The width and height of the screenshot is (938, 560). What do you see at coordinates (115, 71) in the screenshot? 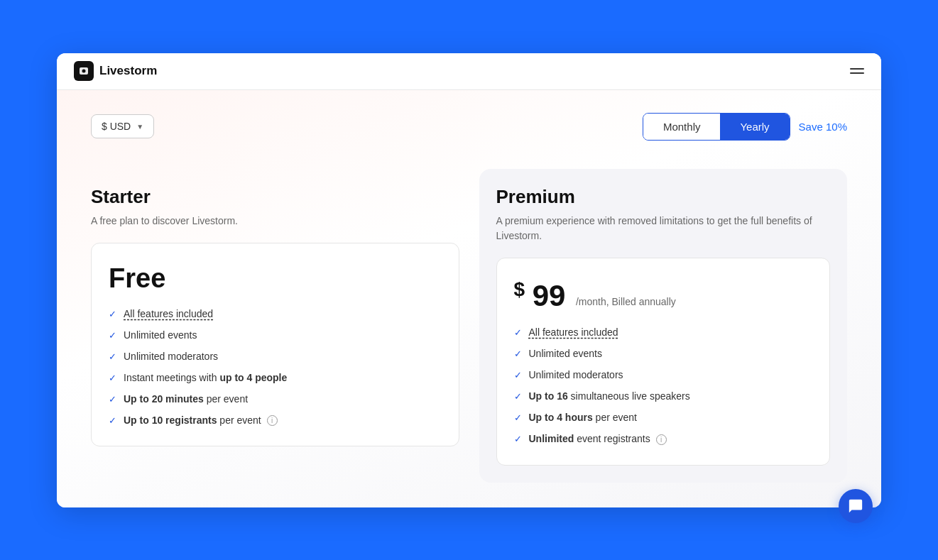
I see `brand-logo: Livestorm` at bounding box center [115, 71].